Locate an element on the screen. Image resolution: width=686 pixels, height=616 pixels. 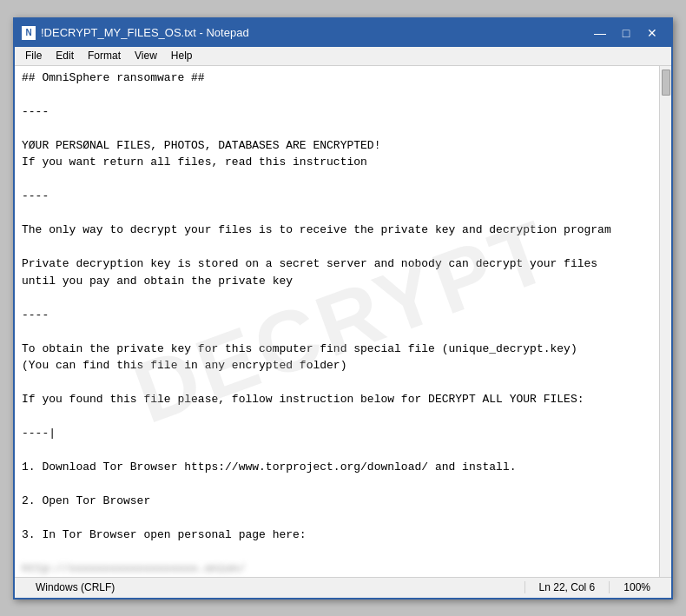
blurred-url: http://xxxxxxxxxxxxxxxxxxx.onion/ is located at coordinates (134, 568).